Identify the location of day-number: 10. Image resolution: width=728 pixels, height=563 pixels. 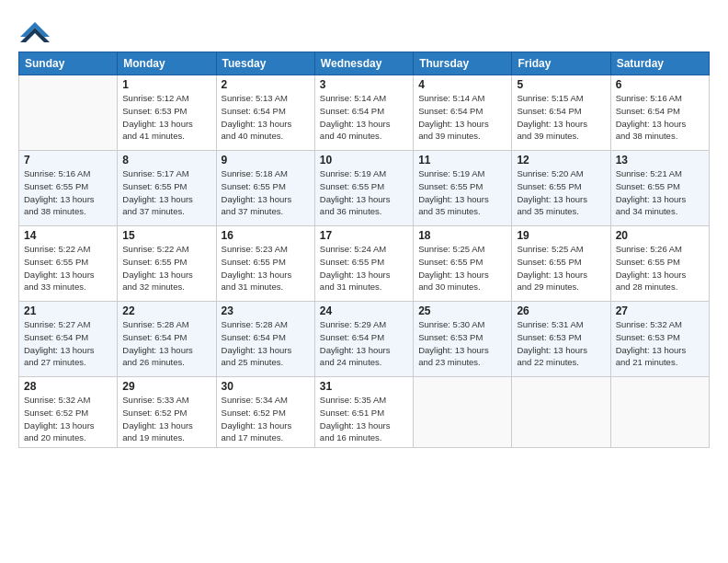
(364, 160).